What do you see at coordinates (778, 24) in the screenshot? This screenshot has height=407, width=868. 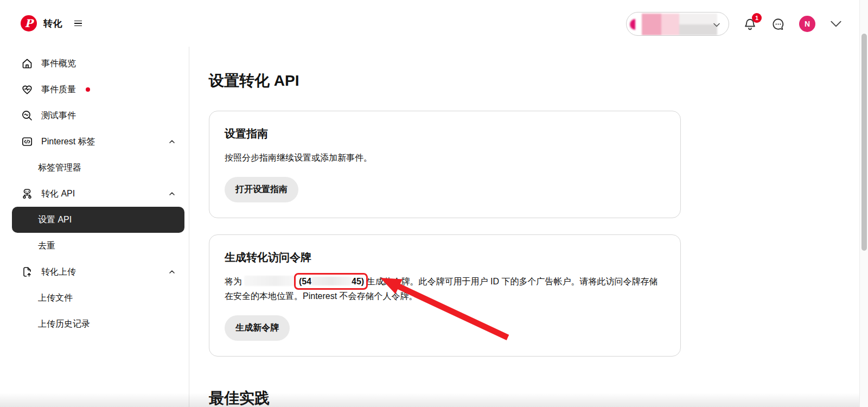 I see `messages-button` at bounding box center [778, 24].